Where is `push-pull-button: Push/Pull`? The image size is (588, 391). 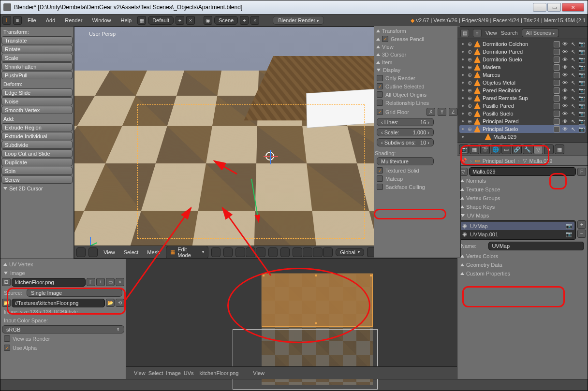 push-pull-button: Push/Pull is located at coordinates (37, 75).